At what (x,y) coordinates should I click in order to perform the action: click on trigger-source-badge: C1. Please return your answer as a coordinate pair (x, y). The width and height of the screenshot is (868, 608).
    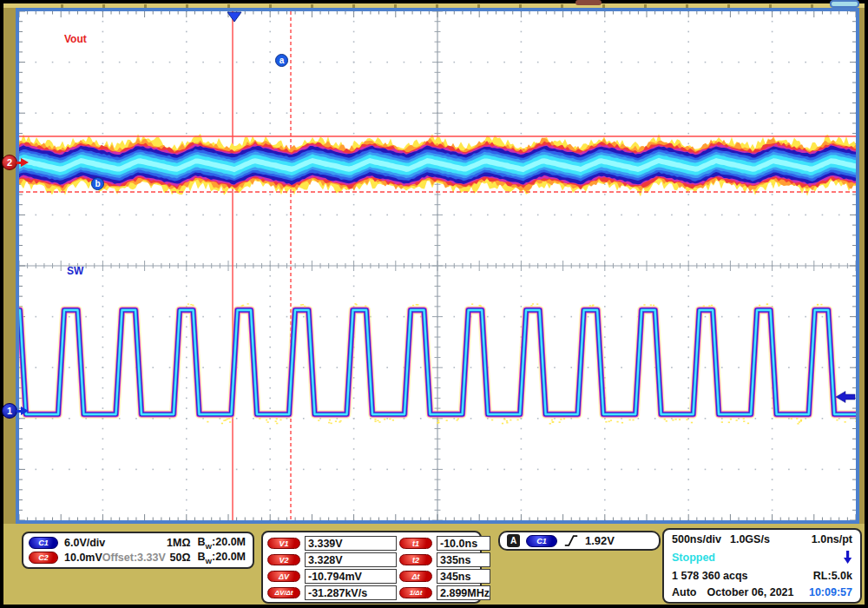
    Looking at the image, I should click on (542, 541).